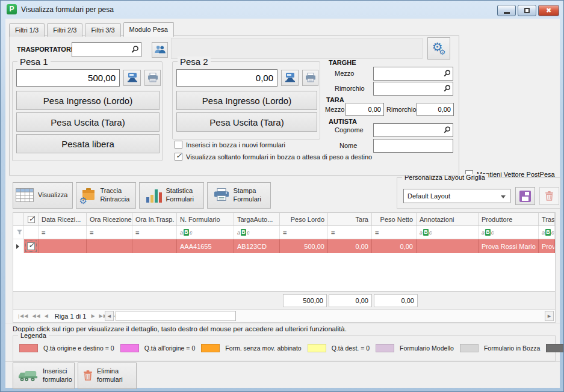  What do you see at coordinates (155, 219) in the screenshot?
I see `column-header: Ora In.Trasp.` at bounding box center [155, 219].